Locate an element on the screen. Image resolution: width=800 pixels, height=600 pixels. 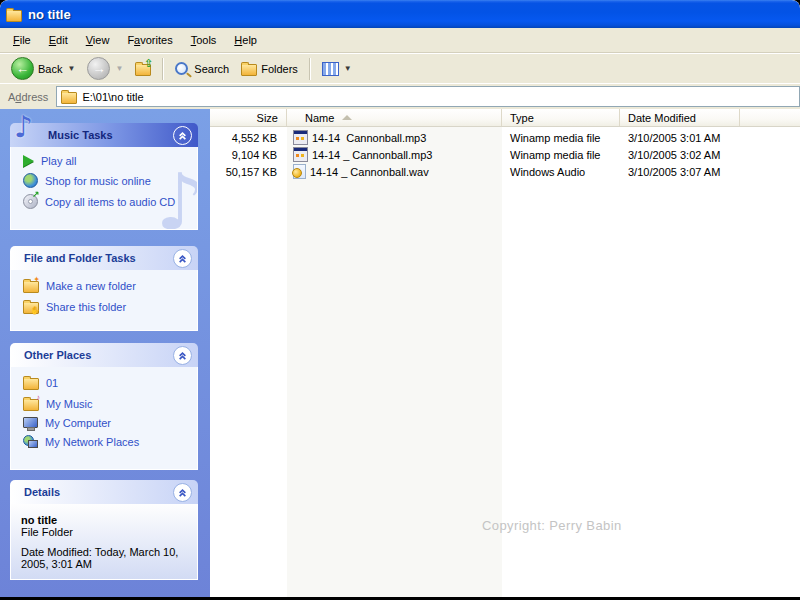
folders-label: Folders is located at coordinates (280, 69).